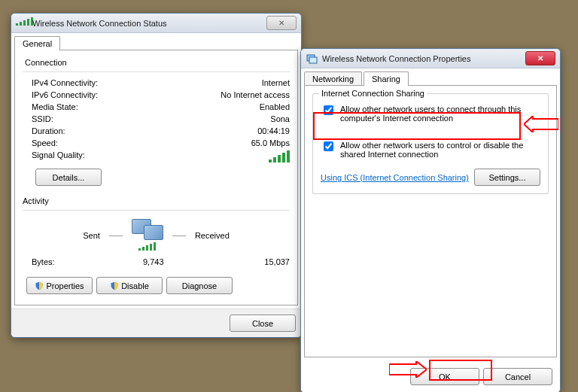 This screenshot has height=392, width=578. Describe the element at coordinates (430, 376) in the screenshot. I see `props-footer: OK Cancel` at that location.